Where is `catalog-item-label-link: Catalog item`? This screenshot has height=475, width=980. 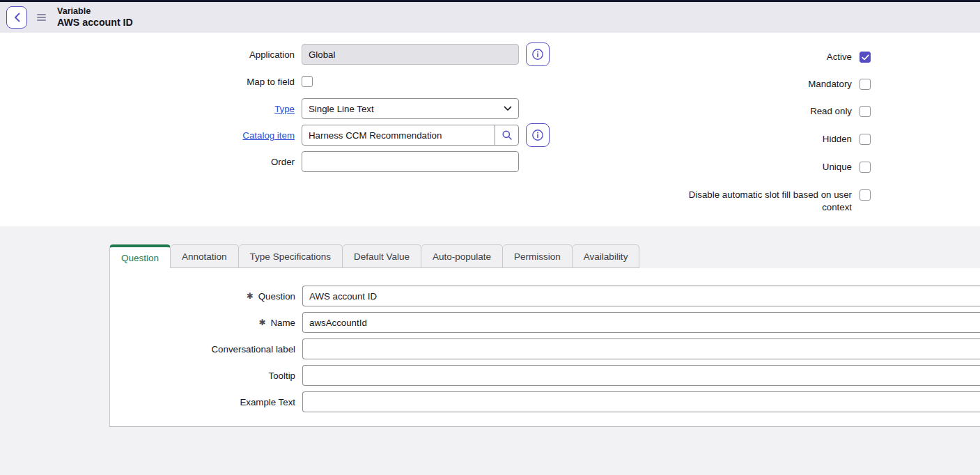 catalog-item-label-link: Catalog item is located at coordinates (148, 135).